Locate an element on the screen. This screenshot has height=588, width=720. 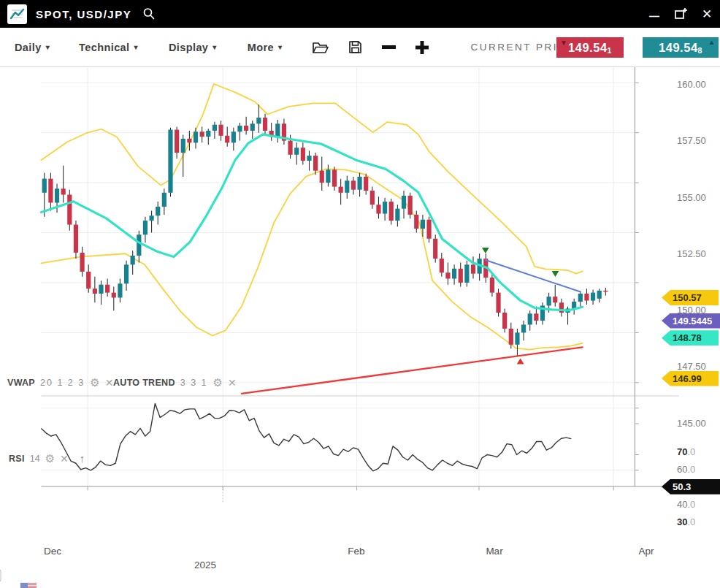
ask-price-value: 149.54 is located at coordinates (678, 48).